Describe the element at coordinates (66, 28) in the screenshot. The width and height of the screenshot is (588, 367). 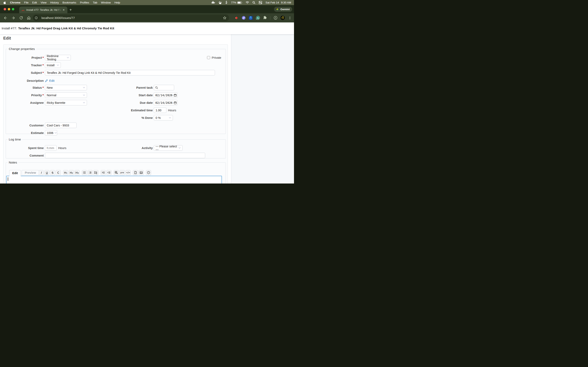
I see `issue-title: Teraflex Jk: Hd Forged Drag Link Kit & H…` at that location.